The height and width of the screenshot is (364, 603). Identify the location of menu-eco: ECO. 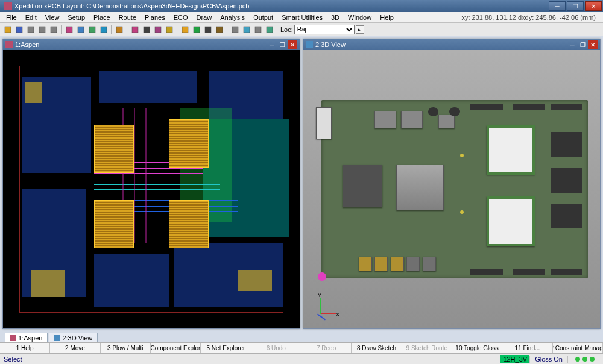
(181, 17).